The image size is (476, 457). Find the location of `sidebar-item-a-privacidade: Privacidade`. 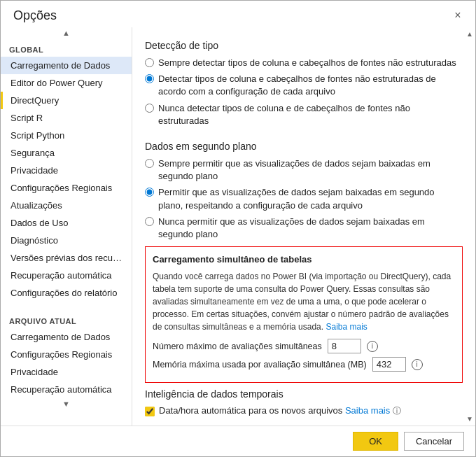

sidebar-item-a-privacidade: Privacidade is located at coordinates (66, 372).